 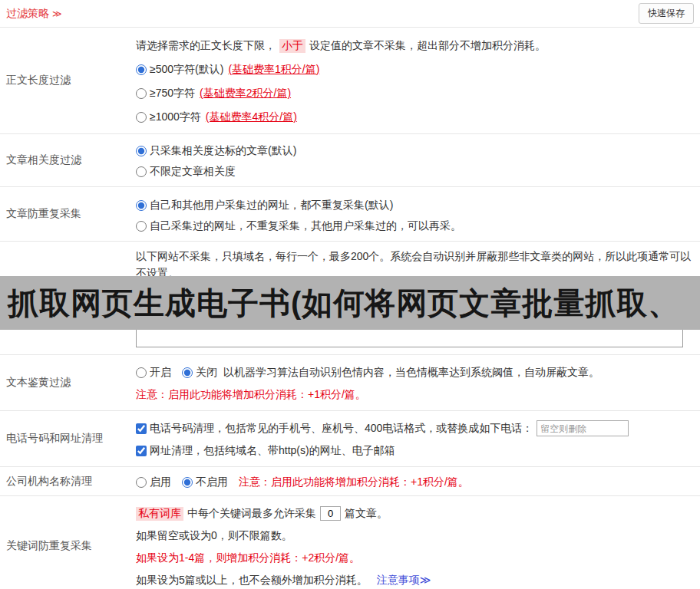 What do you see at coordinates (264, 206) in the screenshot?
I see `radio-option-dedupe-all: 自己和其他用户采集过的网址，都不重复采集(默认)` at bounding box center [264, 206].